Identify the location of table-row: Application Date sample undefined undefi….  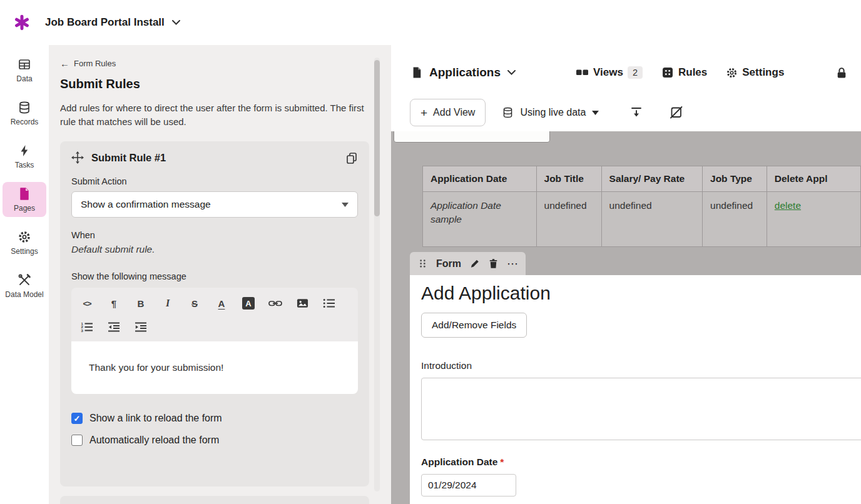
(642, 219).